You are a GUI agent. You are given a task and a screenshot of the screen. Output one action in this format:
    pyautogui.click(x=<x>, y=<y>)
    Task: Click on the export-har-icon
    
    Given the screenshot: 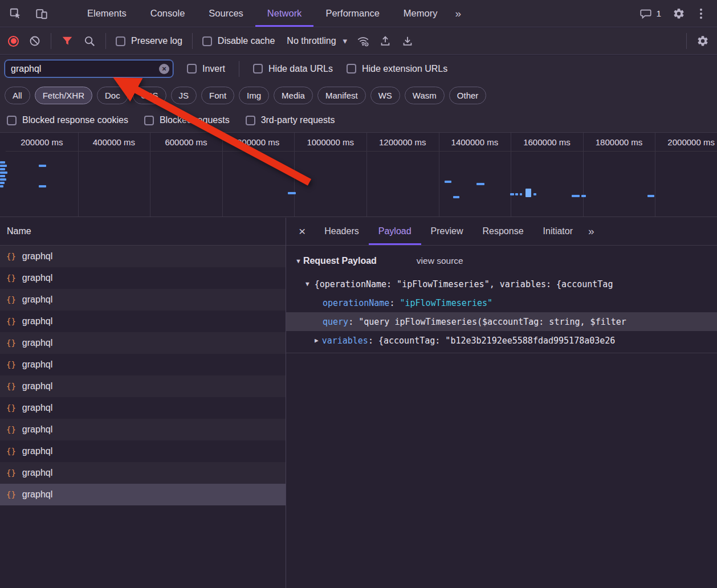 What is the action you would take?
    pyautogui.click(x=408, y=41)
    